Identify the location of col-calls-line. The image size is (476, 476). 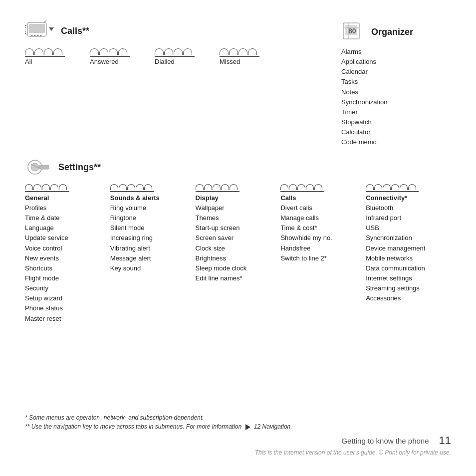
(302, 192).